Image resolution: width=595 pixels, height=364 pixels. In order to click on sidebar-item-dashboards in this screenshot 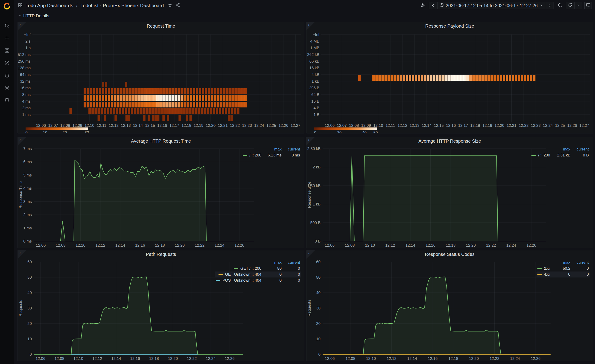, I will do `click(7, 51)`.